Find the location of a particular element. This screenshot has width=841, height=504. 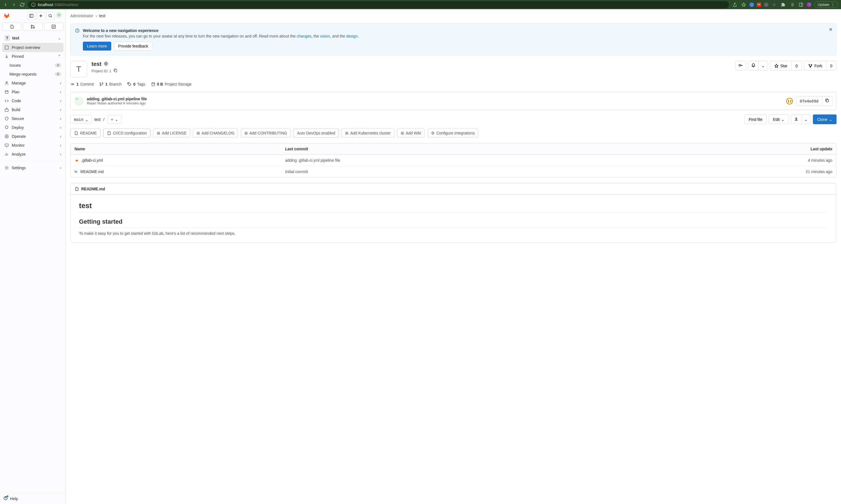

sidebar-item-deploy: Deploy› is located at coordinates (33, 128).